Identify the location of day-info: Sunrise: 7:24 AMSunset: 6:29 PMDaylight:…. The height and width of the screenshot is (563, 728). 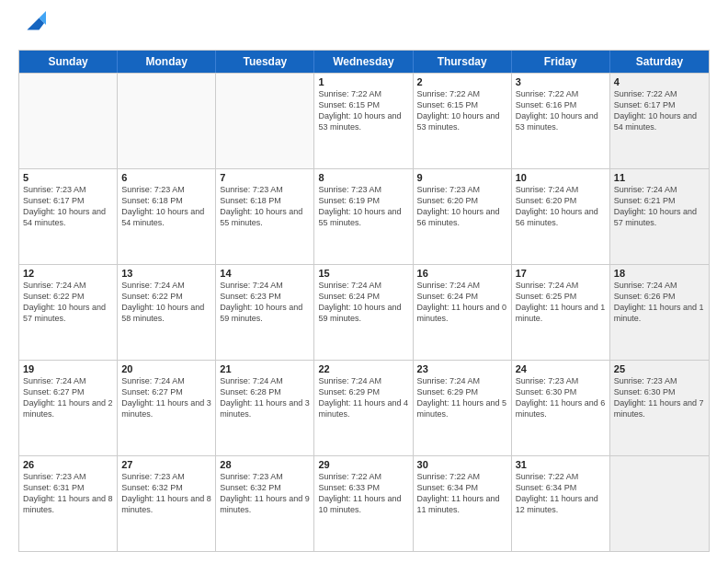
(363, 397).